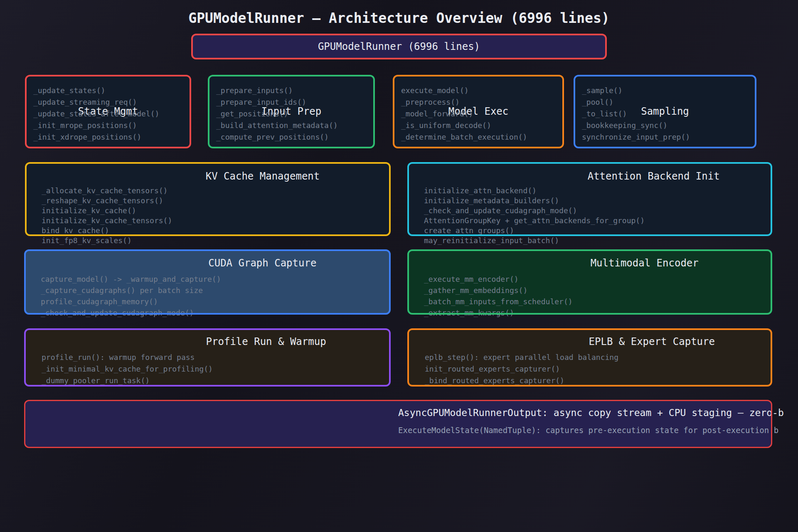 The image size is (798, 532). Describe the element at coordinates (522, 381) in the screenshot. I see `method-item: _bind_routed_experts_capturer()` at that location.